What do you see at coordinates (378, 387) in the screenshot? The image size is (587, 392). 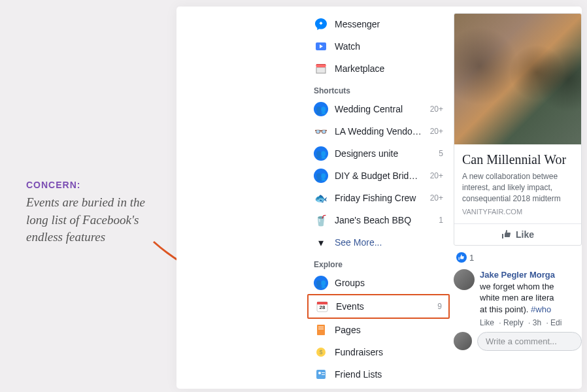 I see `explore-on-this-day: On This Day 8` at bounding box center [378, 387].